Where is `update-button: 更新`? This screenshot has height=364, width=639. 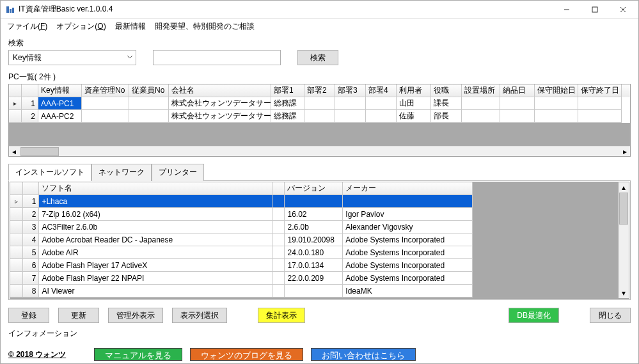 update-button: 更新 is located at coordinates (79, 315).